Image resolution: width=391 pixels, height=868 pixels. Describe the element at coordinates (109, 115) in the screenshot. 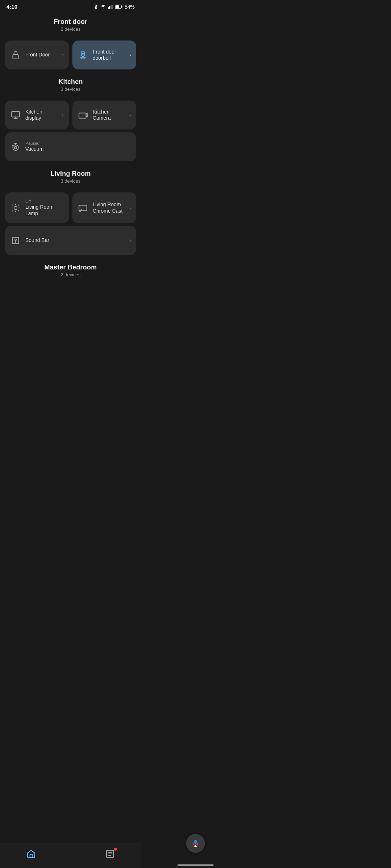

I see `kitchen-camera-name: Kitchen Camera` at that location.